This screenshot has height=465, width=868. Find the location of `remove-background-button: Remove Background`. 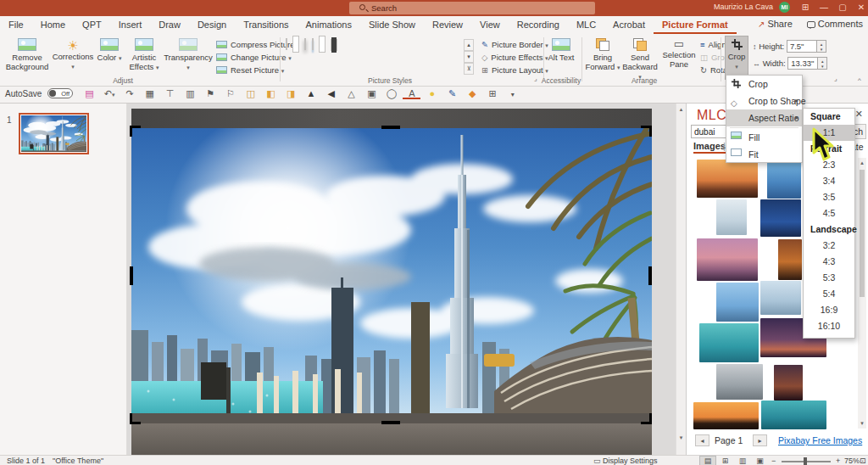

remove-background-button: Remove Background is located at coordinates (27, 55).